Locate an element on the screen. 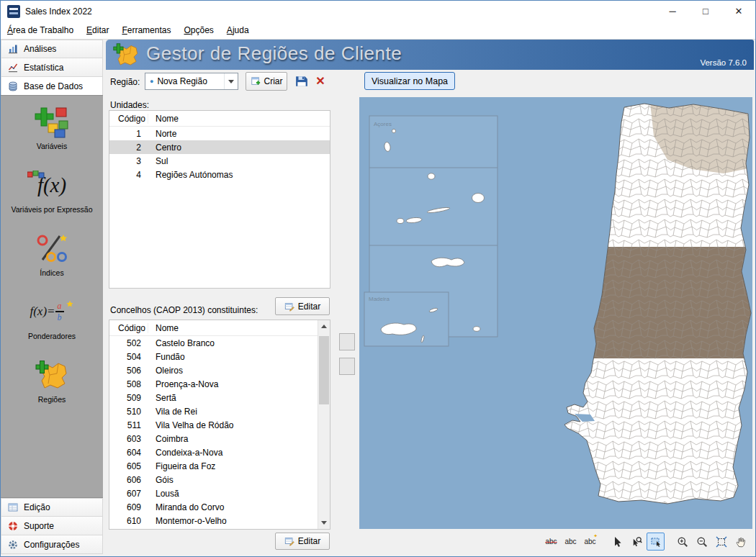  table-row: 605Figueira da Foz is located at coordinates (214, 466).